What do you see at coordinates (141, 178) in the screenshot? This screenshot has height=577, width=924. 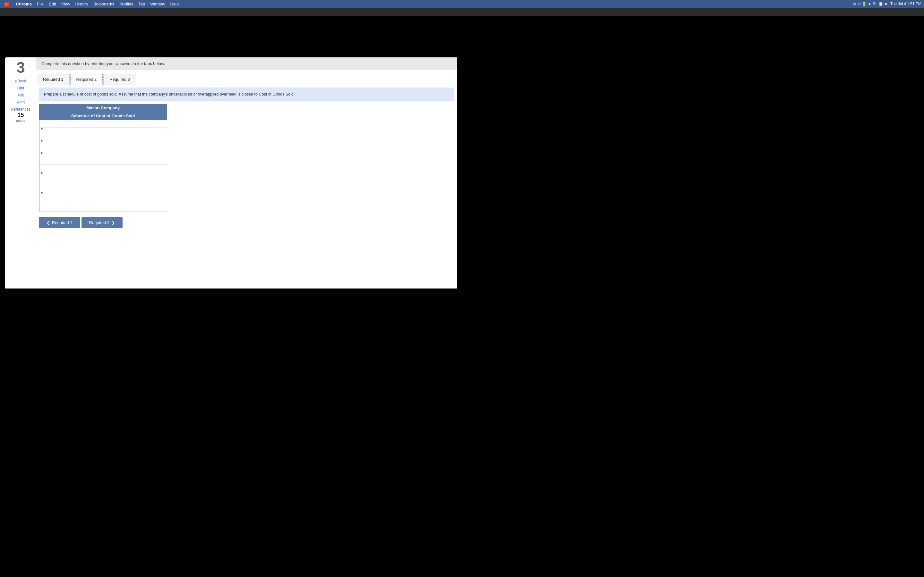 I see `row6-value-cell` at bounding box center [141, 178].